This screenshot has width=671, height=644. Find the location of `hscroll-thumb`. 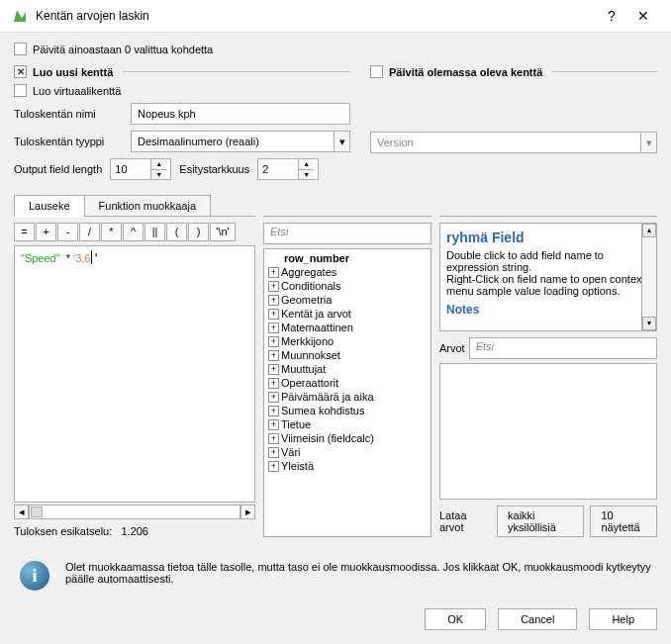

hscroll-thumb is located at coordinates (37, 512).